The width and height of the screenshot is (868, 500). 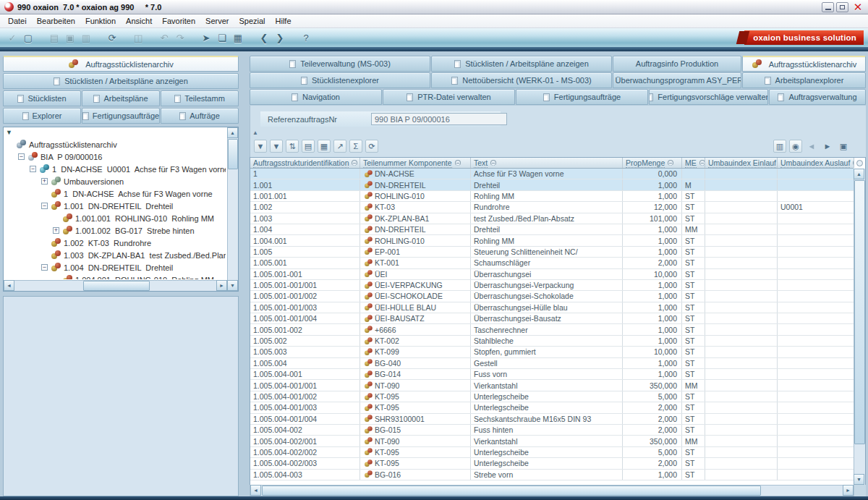 I want to click on table-row: 1.004.001ROHLING-010Rohling MM1,000ST, so click(x=552, y=240).